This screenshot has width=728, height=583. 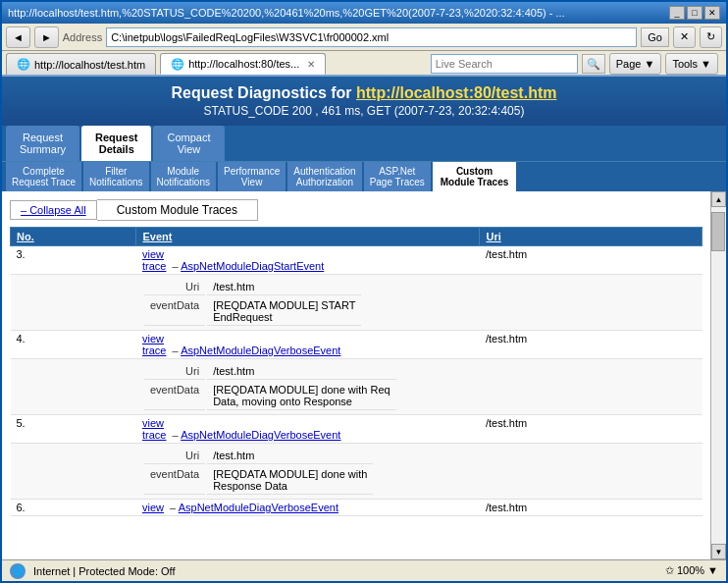 What do you see at coordinates (718, 199) in the screenshot?
I see `scroll-up-button: ▲` at bounding box center [718, 199].